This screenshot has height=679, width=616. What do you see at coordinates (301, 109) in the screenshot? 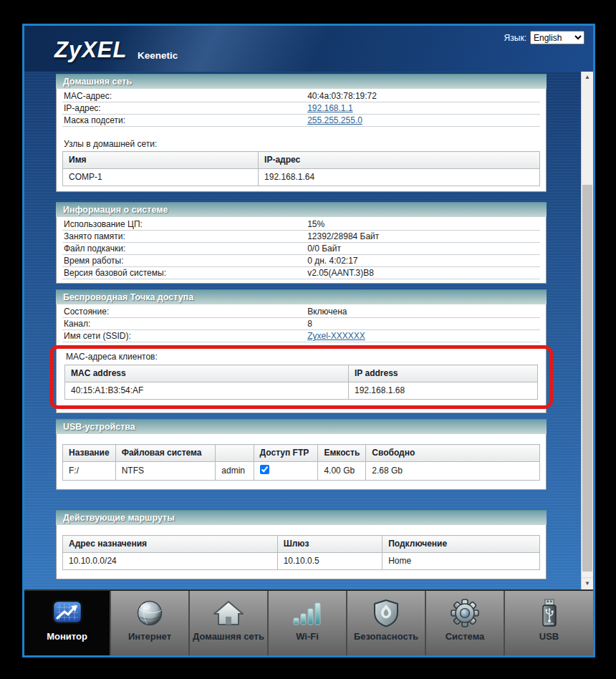
I see `info-row: IP-адрес: 192.168.1.1` at bounding box center [301, 109].